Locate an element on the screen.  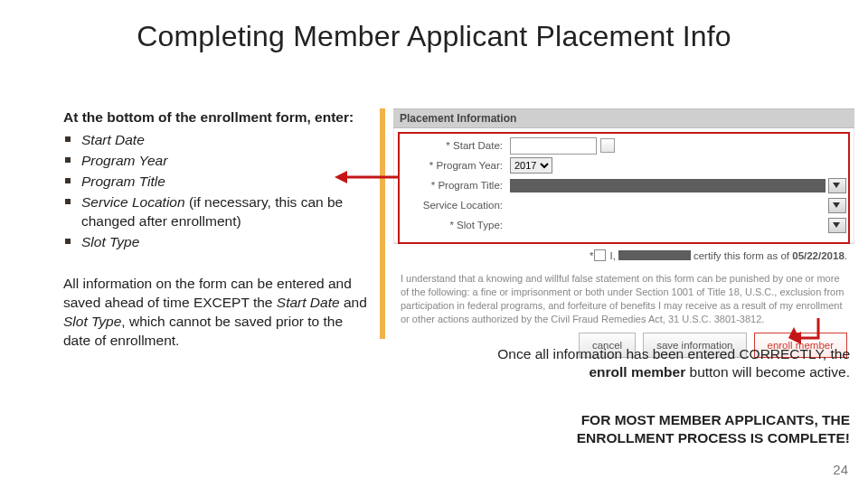
list-item: Program Year is located at coordinates (218, 161).